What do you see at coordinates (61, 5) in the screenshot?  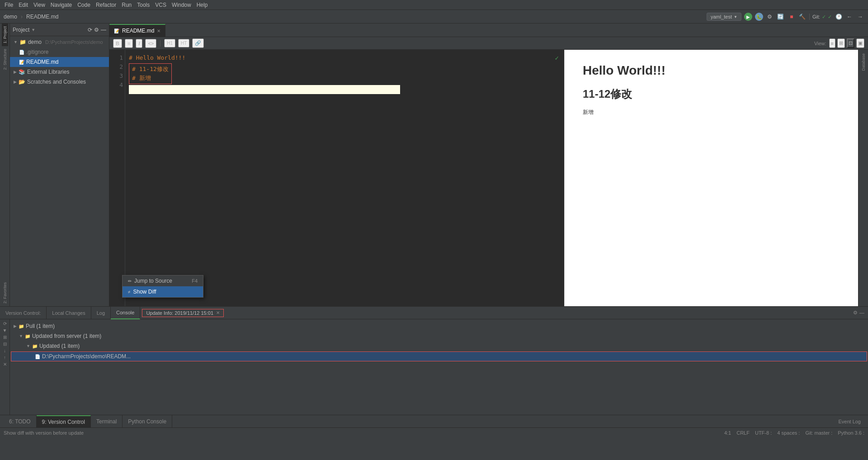 I see `menu-navigate: Navigate` at bounding box center [61, 5].